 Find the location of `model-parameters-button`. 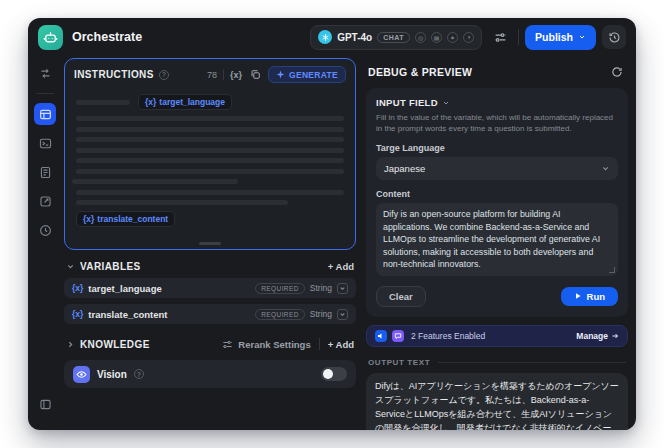

model-parameters-button is located at coordinates (500, 37).